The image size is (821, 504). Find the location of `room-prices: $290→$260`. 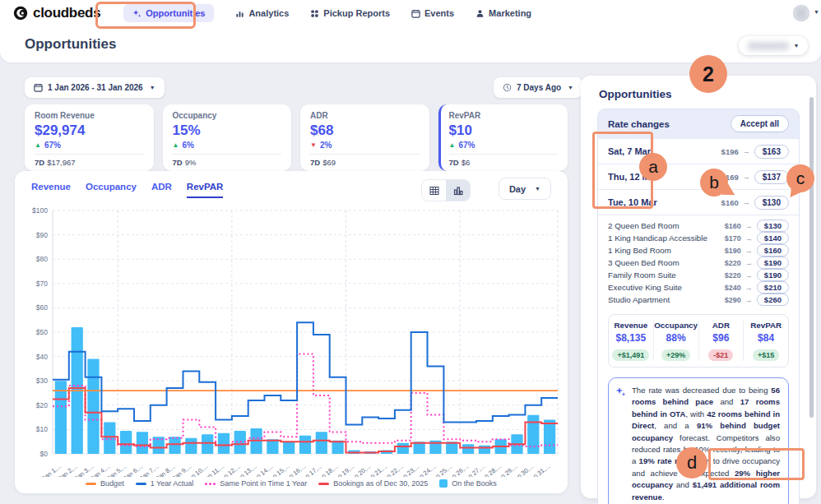

room-prices: $290→$260 is located at coordinates (757, 299).